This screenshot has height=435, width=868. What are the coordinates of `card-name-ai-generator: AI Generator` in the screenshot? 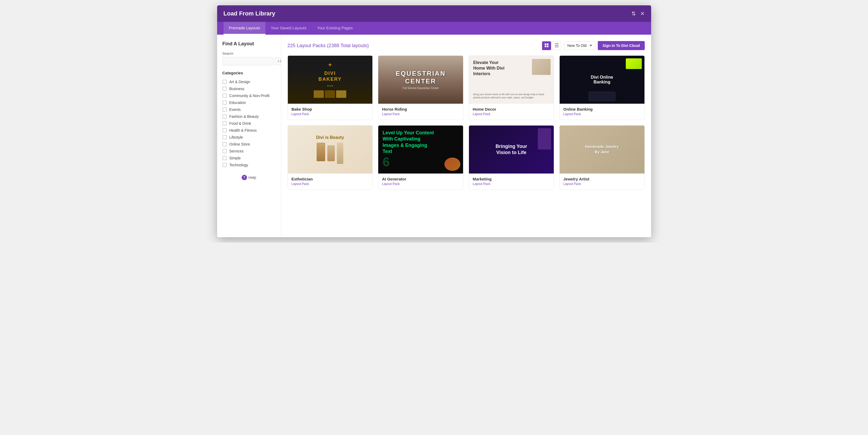 It's located at (421, 179).